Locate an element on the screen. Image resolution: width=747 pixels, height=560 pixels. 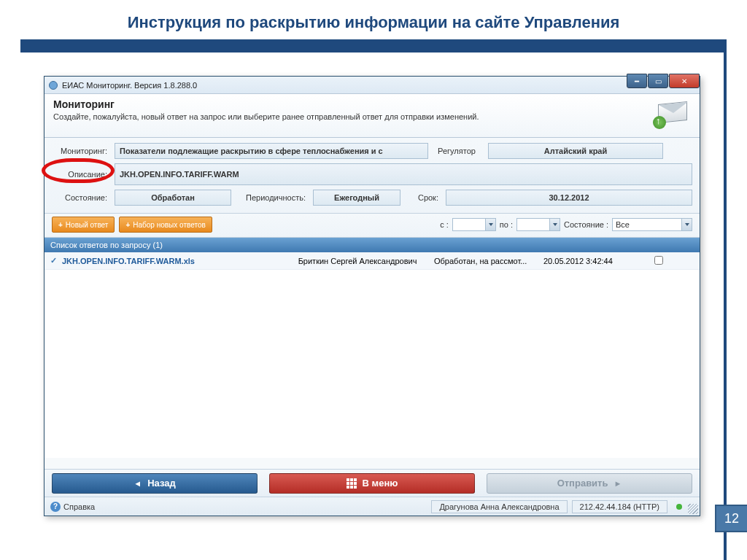
label-state: Состояние: is located at coordinates (81, 198).